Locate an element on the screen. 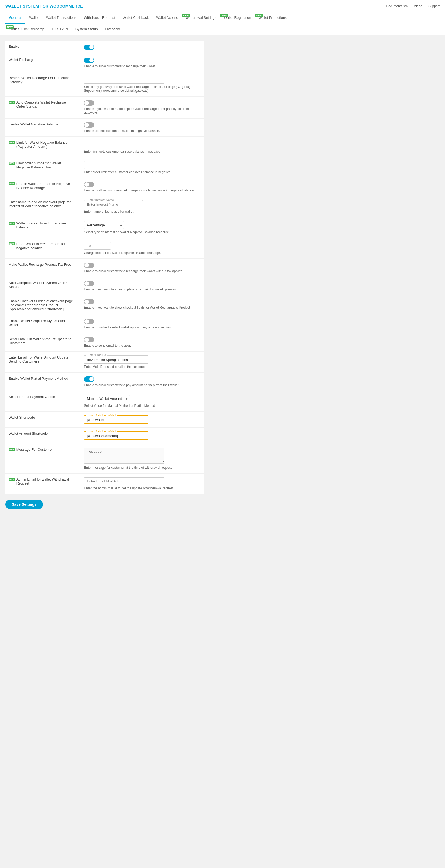 The width and height of the screenshot is (445, 868). interest-slider is located at coordinates (89, 185).